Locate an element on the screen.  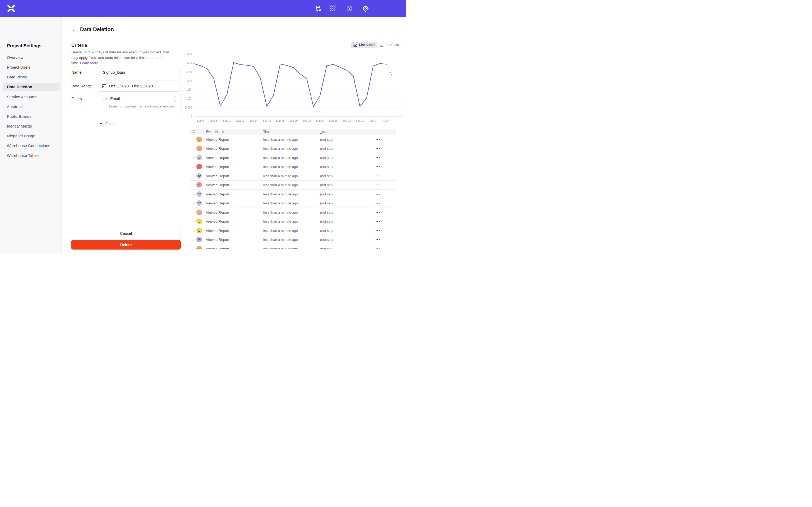
events-table: Event Name Time _end ›.e{fill:#3a3a40}.m… is located at coordinates (293, 189).